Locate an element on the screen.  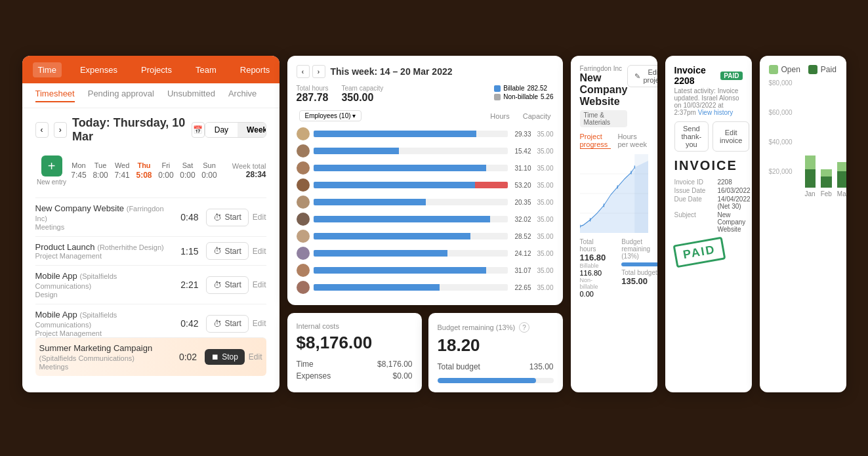
bar-paid is located at coordinates (842, 180).